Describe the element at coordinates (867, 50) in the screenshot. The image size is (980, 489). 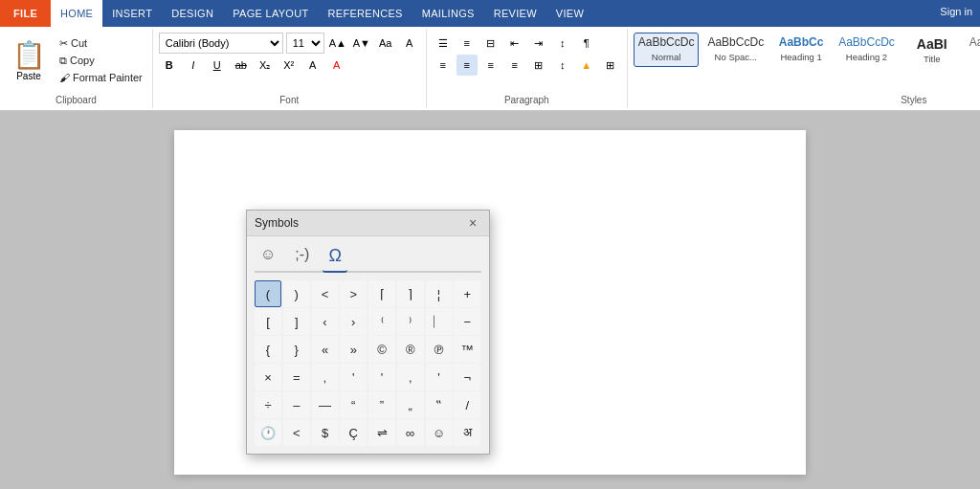
I see `style-heading2: AaBbCcDc Heading 2` at that location.